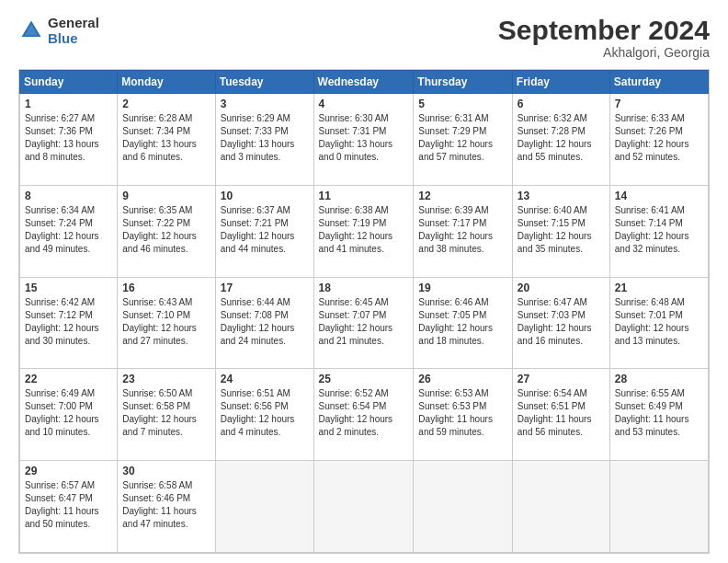 The image size is (728, 563). What do you see at coordinates (69, 415) in the screenshot?
I see `table-row: 22Sunrise: 6:49 AMSunset: 7:00 PMDayligh…` at bounding box center [69, 415].